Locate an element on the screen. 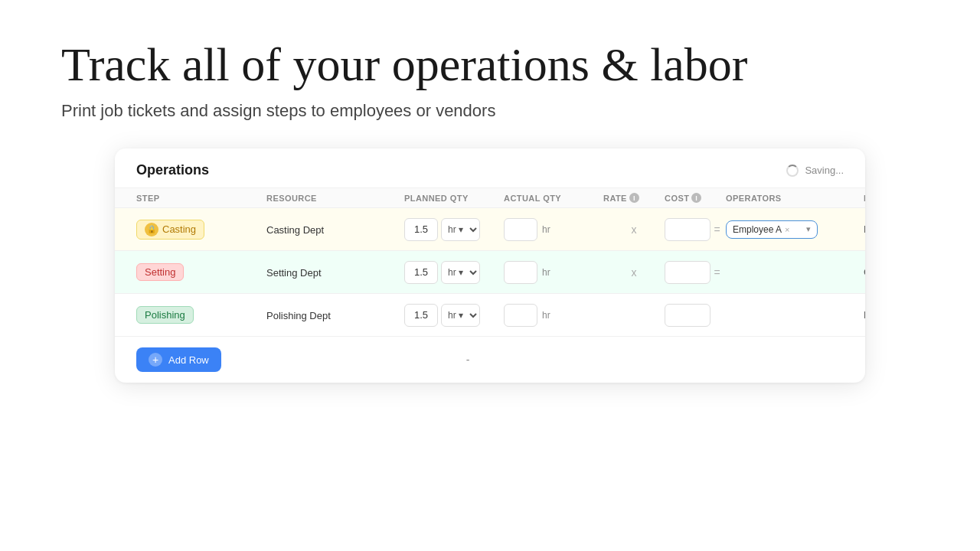 Image resolution: width=980 pixels, height=551 pixels. operator-tag-casting: Employee A × is located at coordinates (761, 230).